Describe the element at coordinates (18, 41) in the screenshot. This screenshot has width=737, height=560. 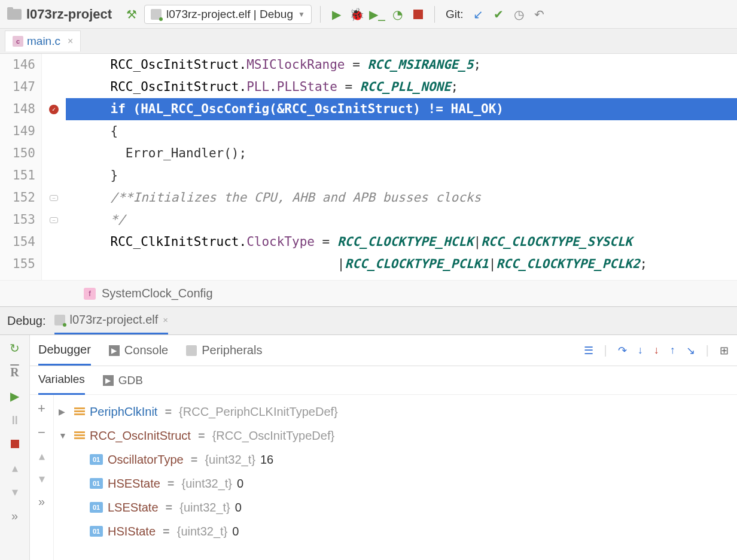
I see `c-file-icon: c` at that location.